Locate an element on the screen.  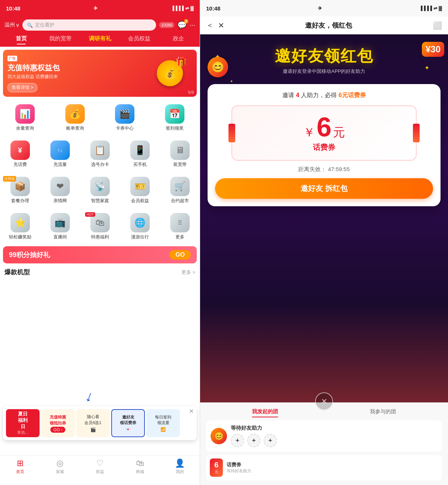
market-icon: 🛒 is located at coordinates (180, 186).